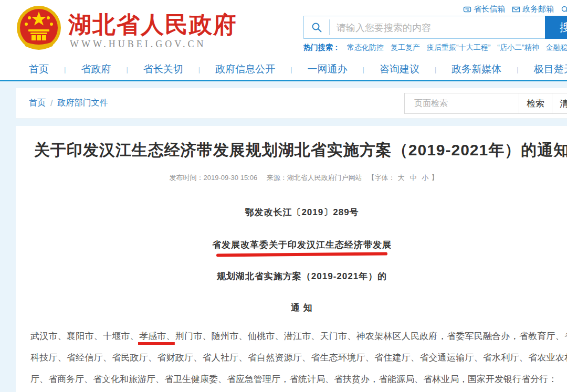 Image resolution: width=567 pixels, height=392 pixels. What do you see at coordinates (425, 177) in the screenshot?
I see `font-size-small: 小` at bounding box center [425, 177].